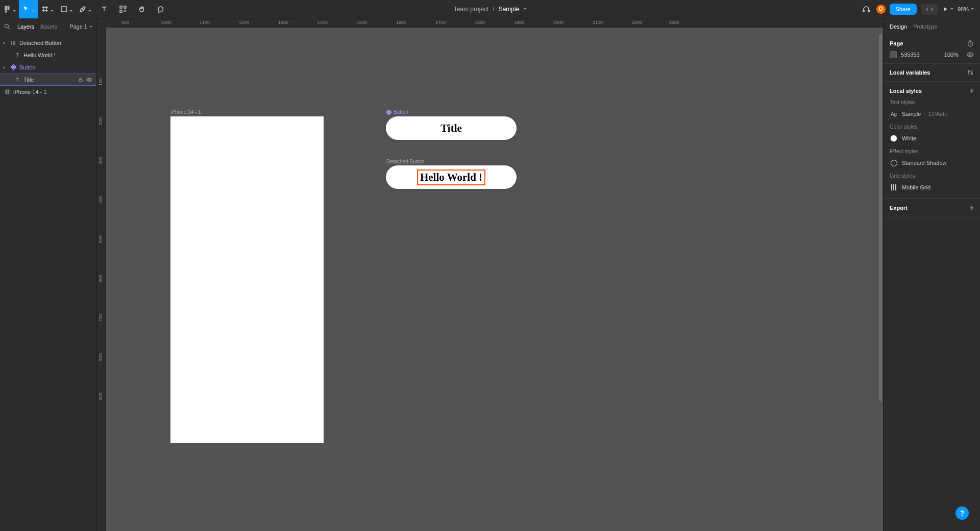  I want to click on page-name: Page 1, so click(79, 27).